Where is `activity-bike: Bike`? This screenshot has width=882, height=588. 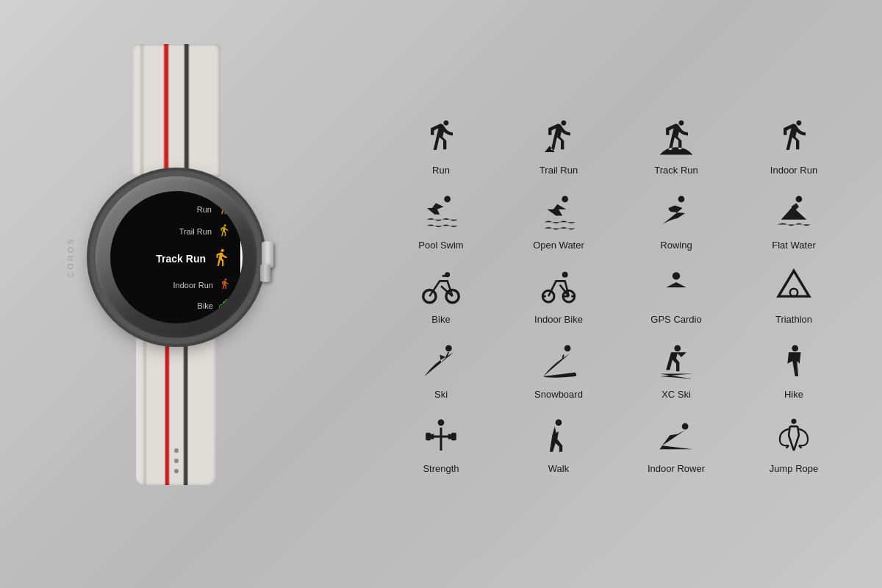
activity-bike: Bike is located at coordinates (441, 294).